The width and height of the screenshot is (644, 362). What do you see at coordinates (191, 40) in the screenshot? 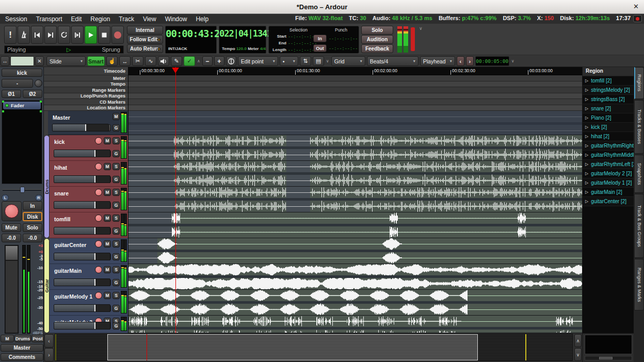
I see `primary-clock: 00:00:43:25 INT/JACK` at bounding box center [191, 40].